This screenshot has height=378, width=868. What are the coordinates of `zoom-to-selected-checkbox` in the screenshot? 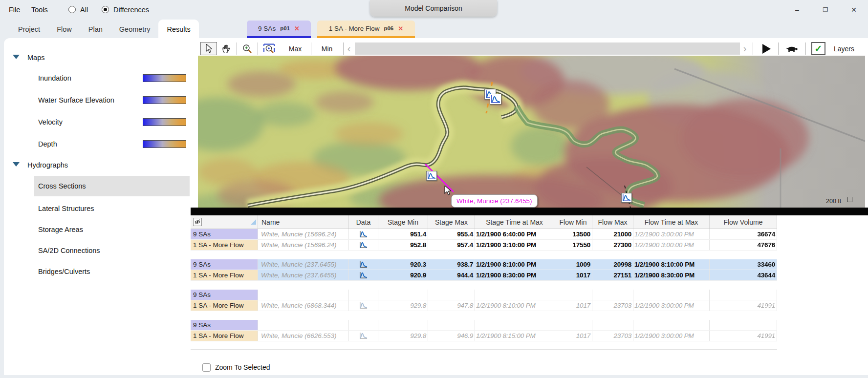 It's located at (206, 367).